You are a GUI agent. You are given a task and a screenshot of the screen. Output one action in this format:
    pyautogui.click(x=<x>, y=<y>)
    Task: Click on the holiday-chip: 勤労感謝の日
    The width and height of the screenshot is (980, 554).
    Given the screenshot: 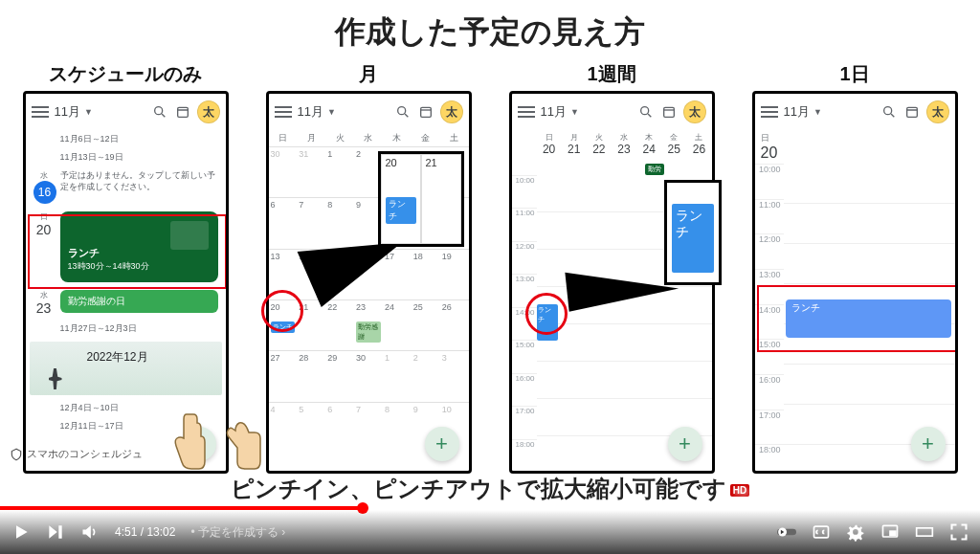 What is the action you would take?
    pyautogui.click(x=140, y=301)
    